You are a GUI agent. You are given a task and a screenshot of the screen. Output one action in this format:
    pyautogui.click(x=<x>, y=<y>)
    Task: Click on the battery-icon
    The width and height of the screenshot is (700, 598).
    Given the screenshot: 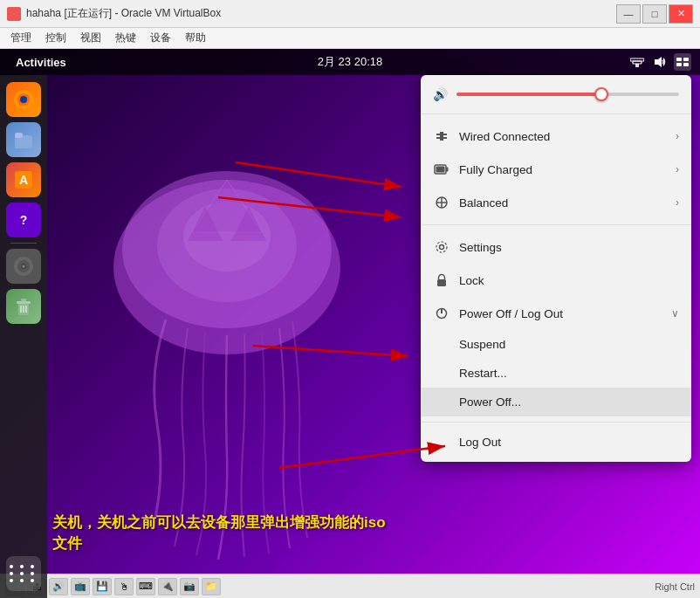 What is the action you would take?
    pyautogui.click(x=442, y=169)
    